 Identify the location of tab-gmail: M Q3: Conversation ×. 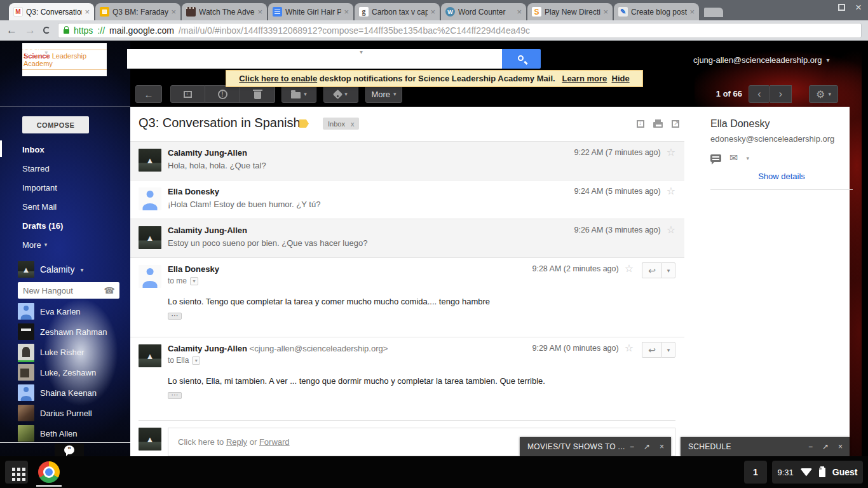
(51, 11).